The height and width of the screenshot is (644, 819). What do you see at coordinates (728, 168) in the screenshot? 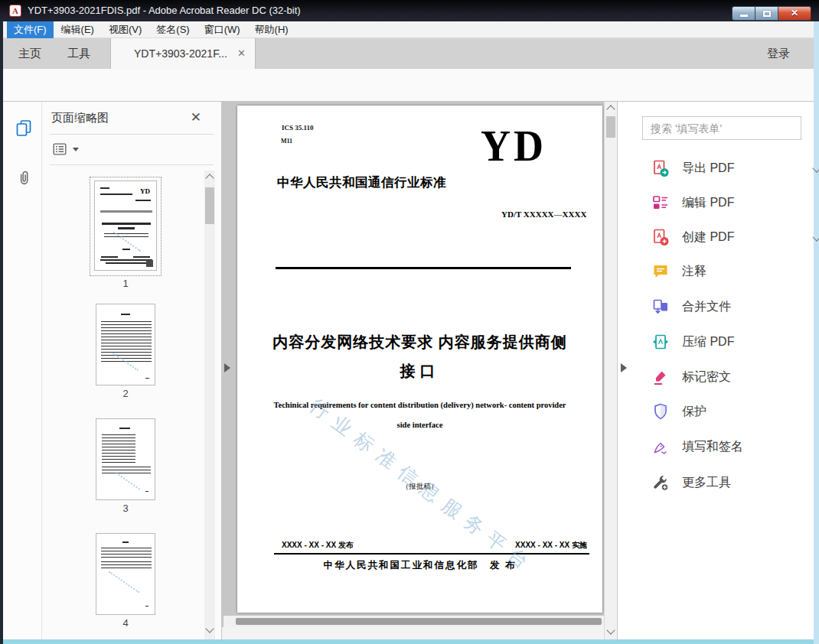
I see `tool-export-pdf: 导出 PDF` at bounding box center [728, 168].